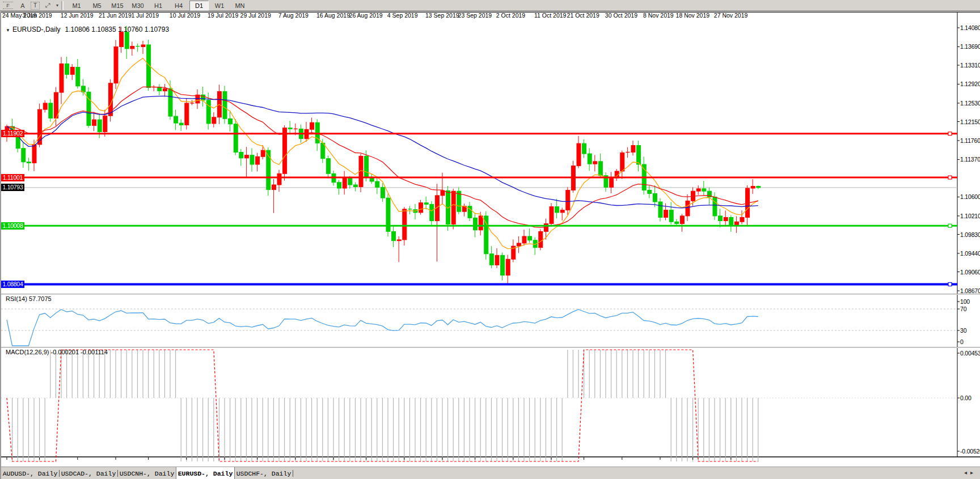 The width and height of the screenshot is (980, 479). I want to click on price-line-label: 1.11001, so click(12, 178).